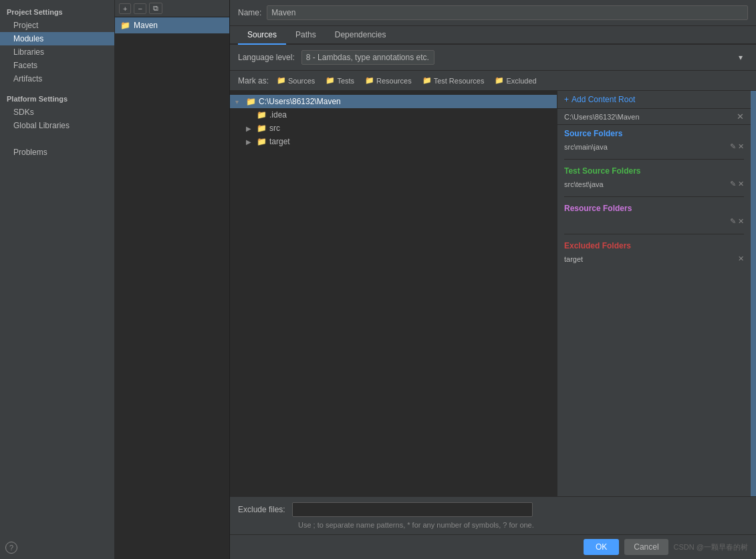 The height and width of the screenshot is (559, 756). Describe the element at coordinates (646, 547) in the screenshot. I see `cancel-button: Cancel` at that location.